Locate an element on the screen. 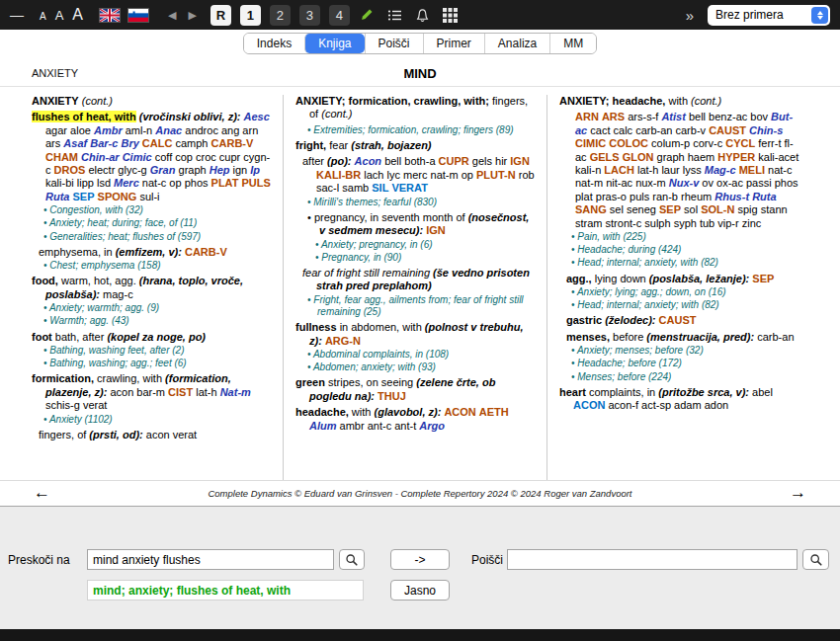  cross-reference: • Head; internal; anxiety, with (82) is located at coordinates (686, 263).